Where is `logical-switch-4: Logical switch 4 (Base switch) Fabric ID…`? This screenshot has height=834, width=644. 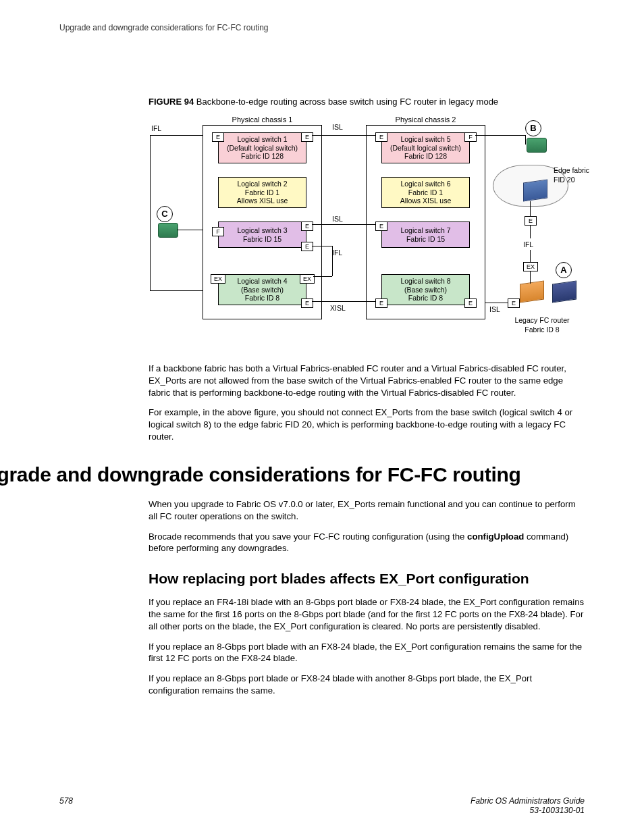 logical-switch-4: Logical switch 4 (Base switch) Fabric ID… is located at coordinates (262, 290).